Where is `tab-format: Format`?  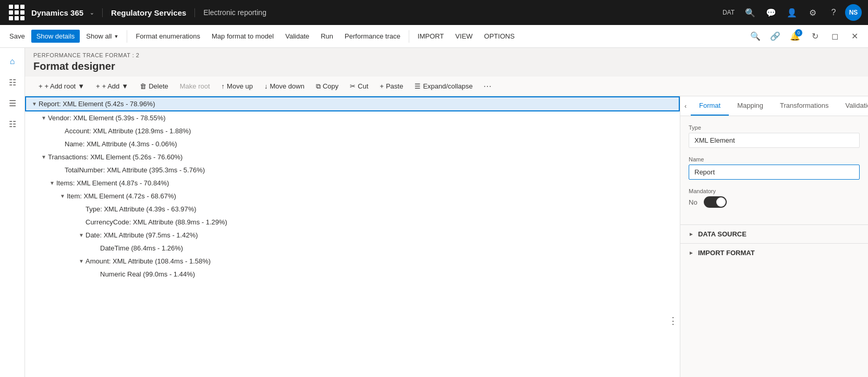
tab-format: Format is located at coordinates (710, 106).